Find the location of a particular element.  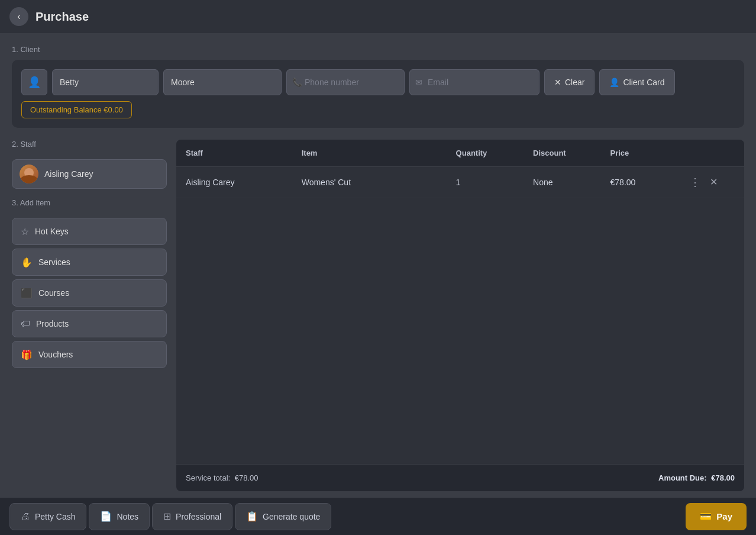

col-staff: Staff is located at coordinates (244, 153).